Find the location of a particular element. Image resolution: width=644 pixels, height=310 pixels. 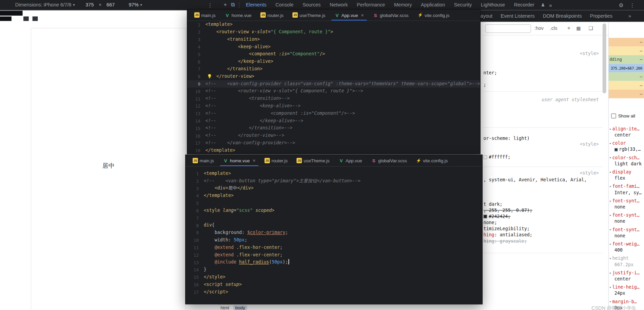

code-line-1: 1<template> is located at coordinates (334, 25).